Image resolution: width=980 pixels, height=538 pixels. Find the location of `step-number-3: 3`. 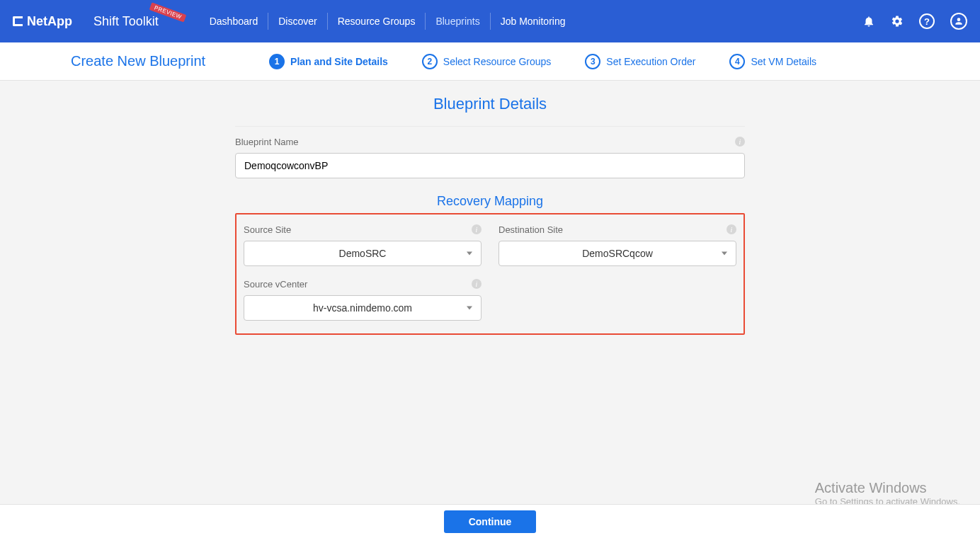

step-number-3: 3 is located at coordinates (593, 62).